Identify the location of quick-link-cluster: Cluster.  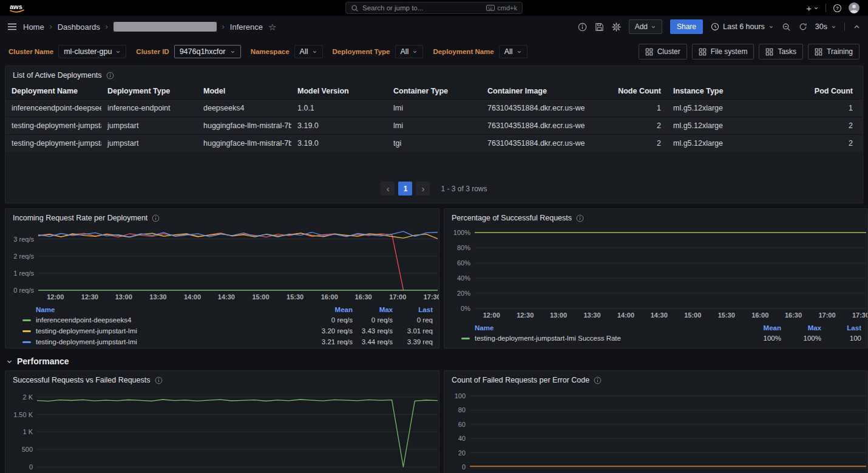
(663, 52).